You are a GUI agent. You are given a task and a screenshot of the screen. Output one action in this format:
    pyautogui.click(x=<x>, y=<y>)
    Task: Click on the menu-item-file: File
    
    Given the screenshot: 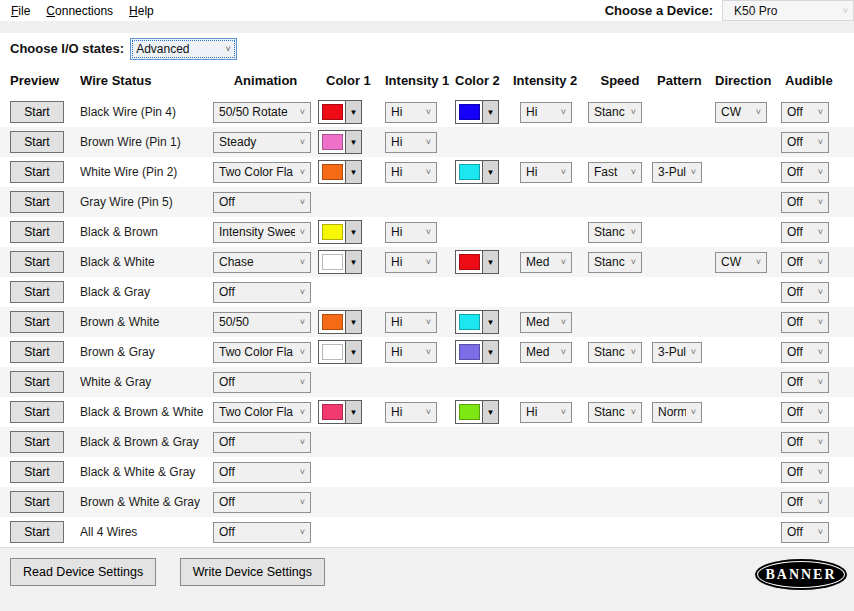 What is the action you would take?
    pyautogui.click(x=20, y=11)
    